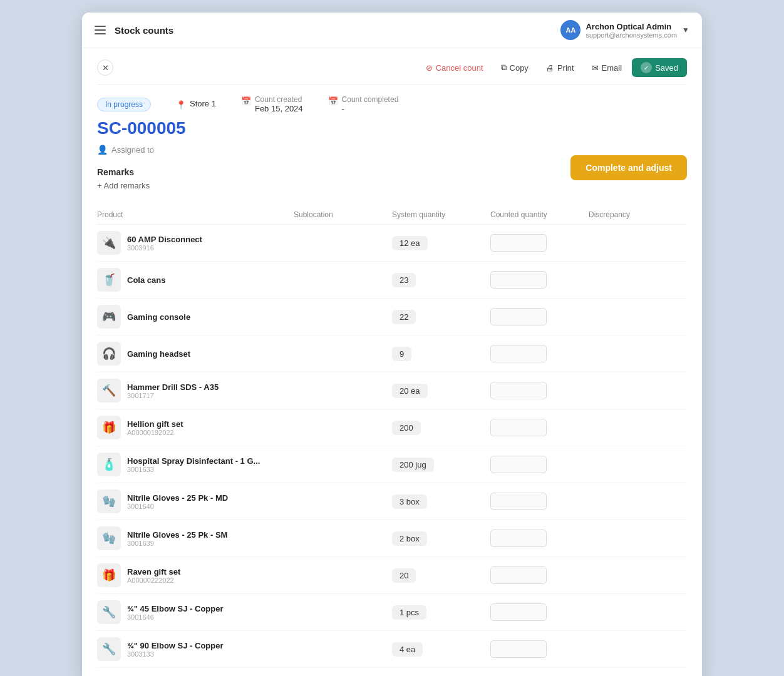 The width and height of the screenshot is (784, 676). Describe the element at coordinates (430, 68) in the screenshot. I see `cancel-icon: ⊘` at that location.